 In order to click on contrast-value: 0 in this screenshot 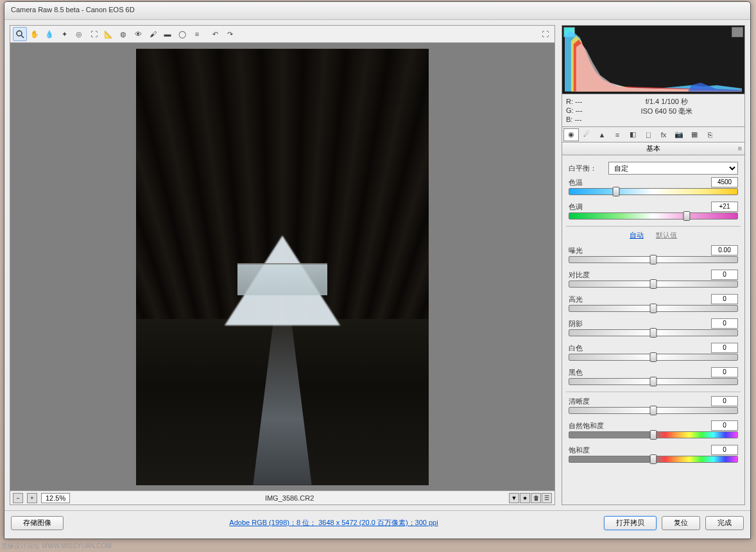, I will do `click(725, 275)`.